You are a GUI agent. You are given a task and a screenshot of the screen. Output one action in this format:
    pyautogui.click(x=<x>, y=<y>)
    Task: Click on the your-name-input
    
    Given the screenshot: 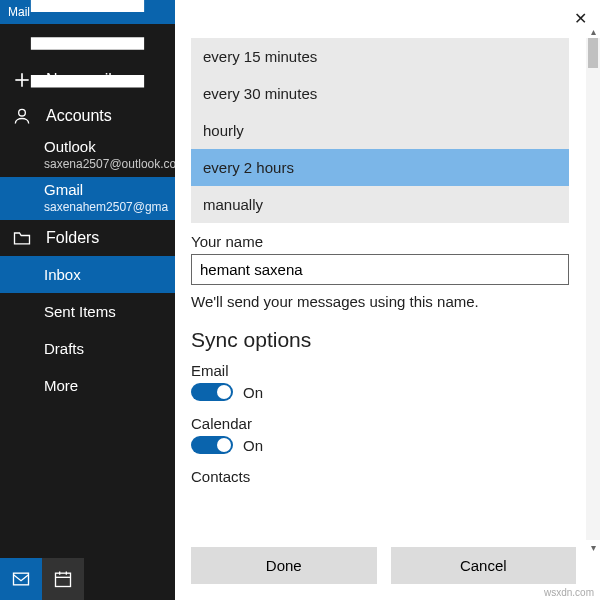 What is the action you would take?
    pyautogui.click(x=380, y=270)
    